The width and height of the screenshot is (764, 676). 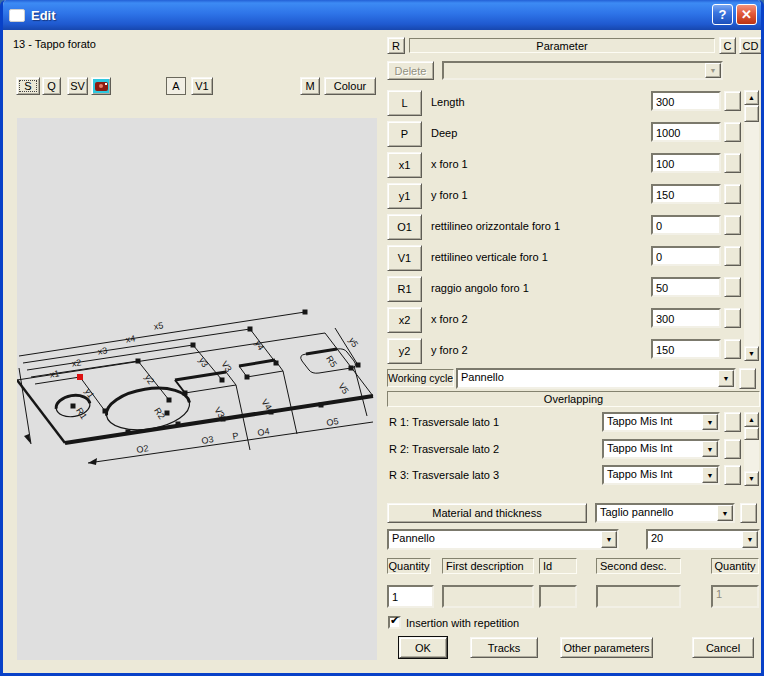 I want to click on toolbar-button-colour: Colour, so click(x=350, y=86).